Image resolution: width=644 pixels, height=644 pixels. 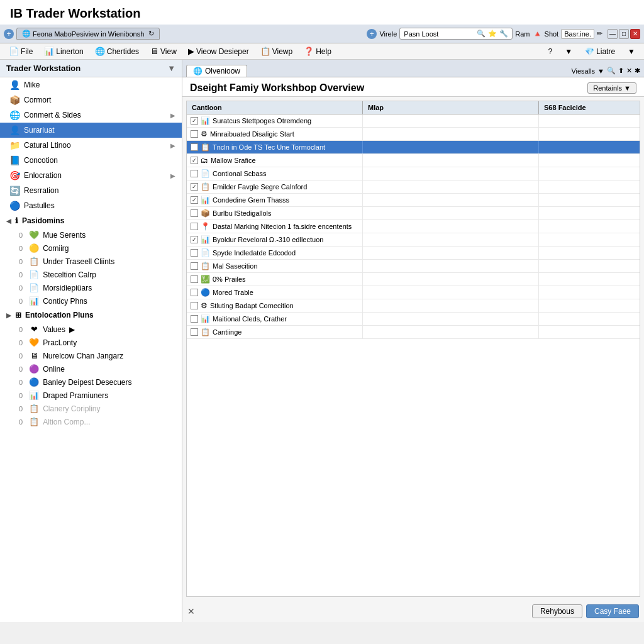 What do you see at coordinates (504, 34) in the screenshot?
I see `tools-icon: 🔧` at bounding box center [504, 34].